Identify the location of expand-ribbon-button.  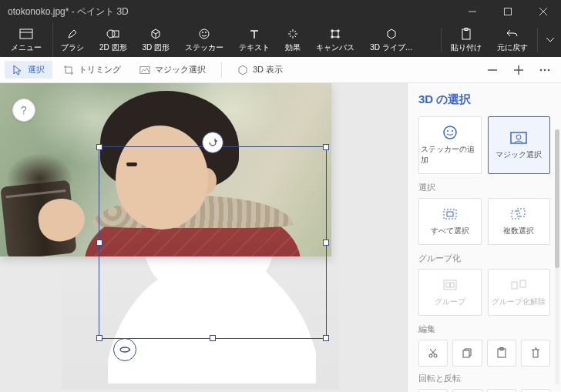
(550, 40).